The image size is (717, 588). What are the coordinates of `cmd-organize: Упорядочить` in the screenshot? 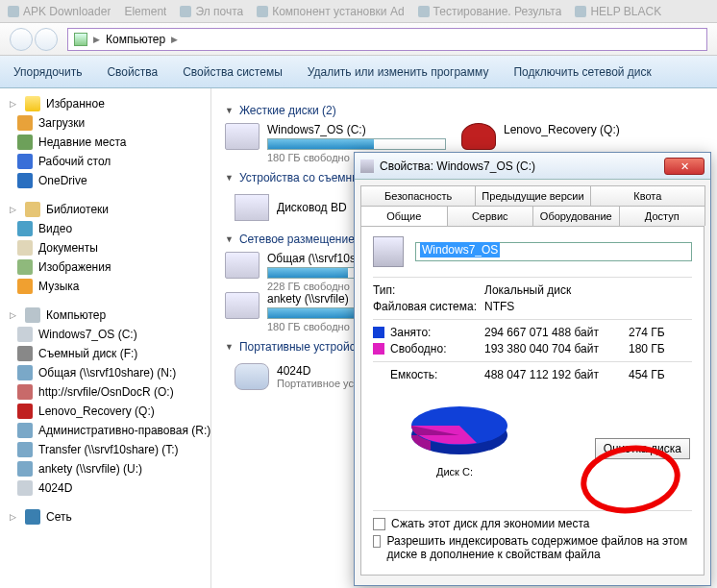 It's located at (48, 72).